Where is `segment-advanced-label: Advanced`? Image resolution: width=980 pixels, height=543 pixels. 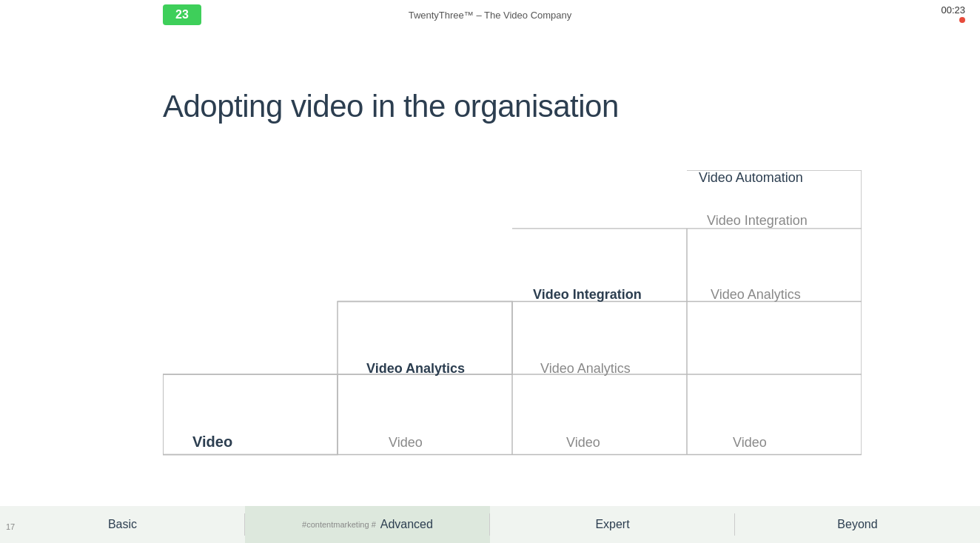
segment-advanced-label: Advanced is located at coordinates (407, 525).